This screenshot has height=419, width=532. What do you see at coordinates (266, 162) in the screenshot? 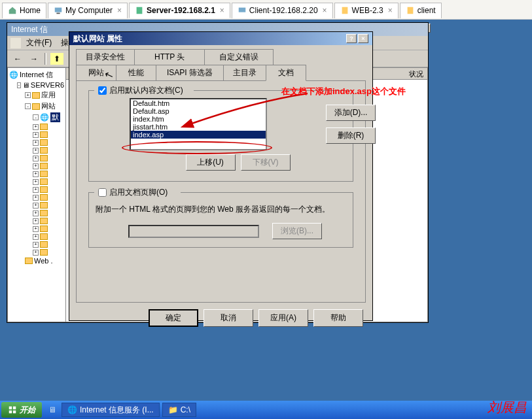
I see `move-down-button: 下移(V)` at bounding box center [266, 162].